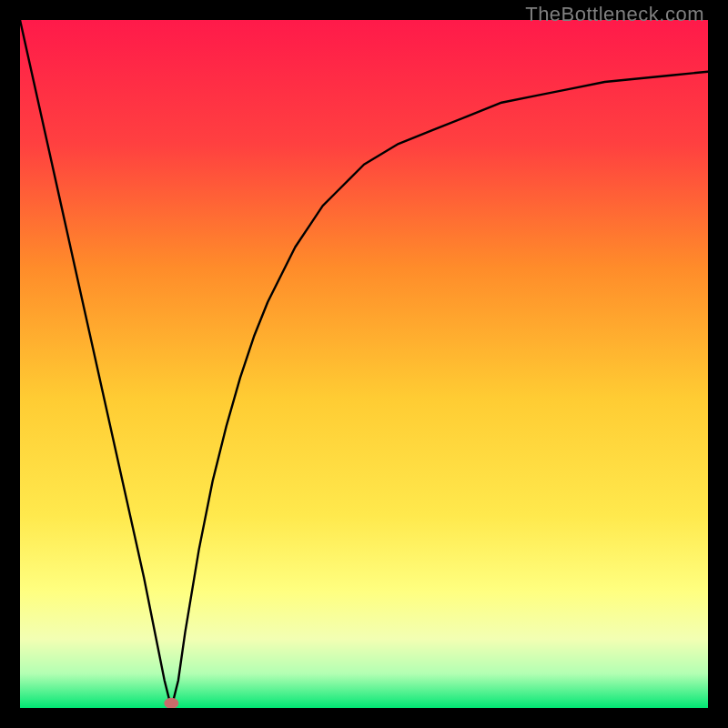 This screenshot has width=728, height=728. I want to click on watermark-text: TheBottleneck.com, so click(615, 15).